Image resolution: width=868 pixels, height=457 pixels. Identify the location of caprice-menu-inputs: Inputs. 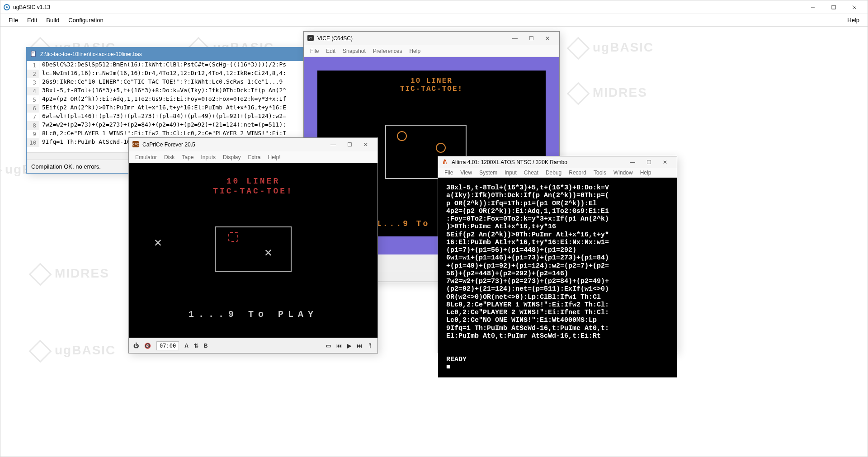
(208, 157).